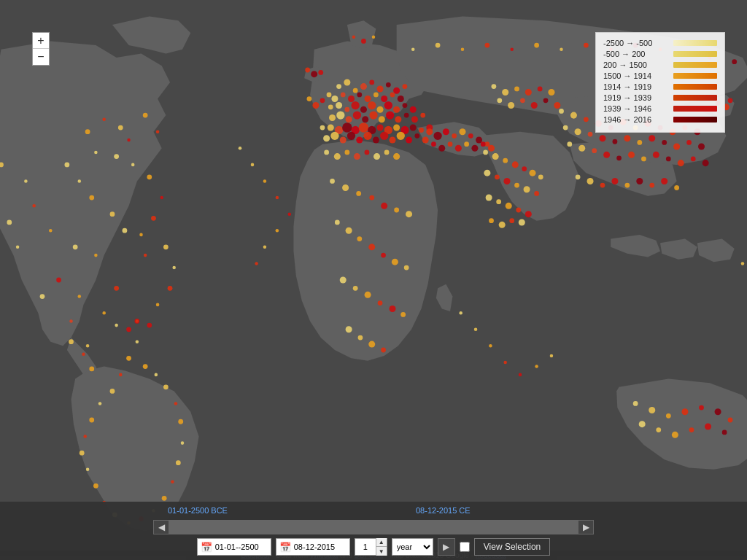  I want to click on slider-next-button: ▶, so click(586, 527).